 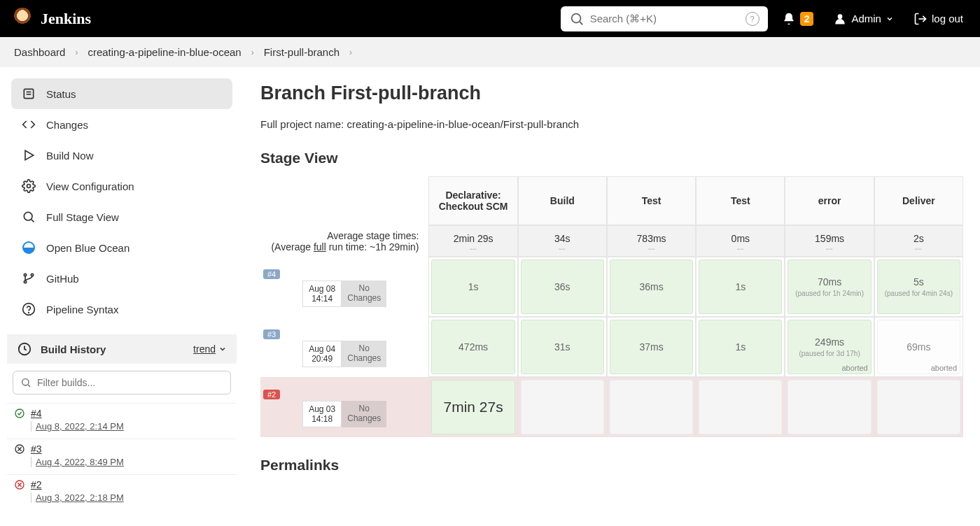 I want to click on run-label-cell: #2 Aug 0314:18NoChanges, so click(x=344, y=407).